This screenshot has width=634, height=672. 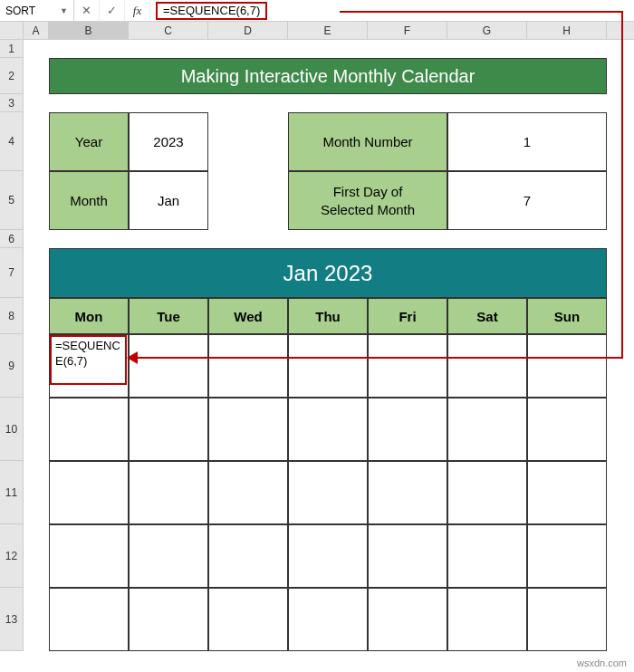 I want to click on first-day-label-line2: Selected Month, so click(x=368, y=210).